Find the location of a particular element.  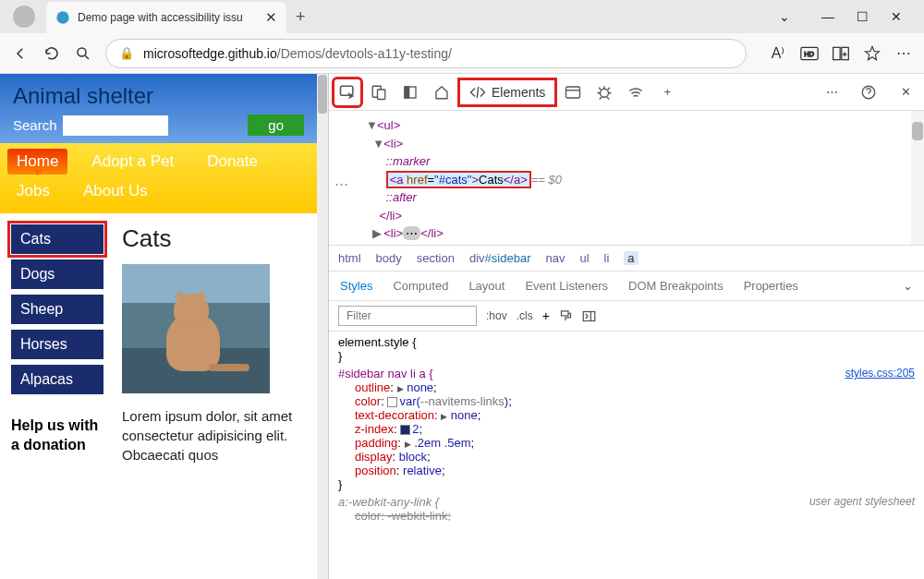

close-devtools-icon: ✕ is located at coordinates (906, 92).